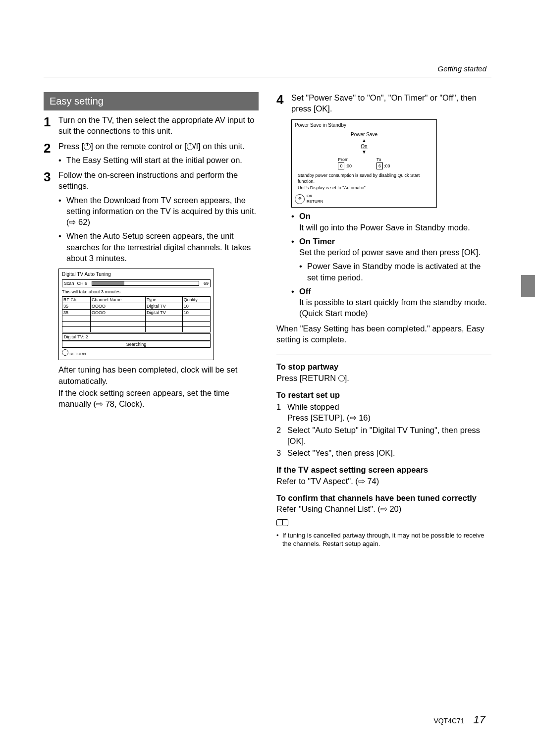 The height and width of the screenshot is (756, 535). Describe the element at coordinates (151, 216) in the screenshot. I see `step-3: 3 Follow the on-screen instructions and …` at that location.